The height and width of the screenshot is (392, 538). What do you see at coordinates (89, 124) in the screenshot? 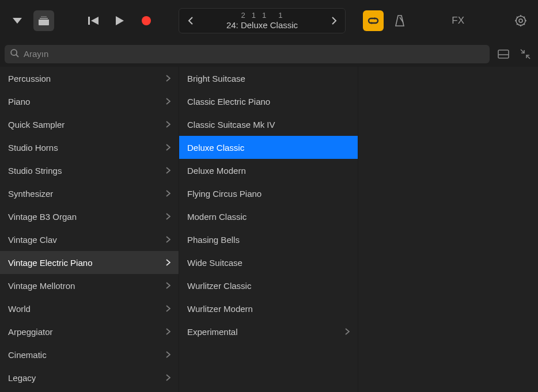
I see `category-row: Quick Sampler` at bounding box center [89, 124].